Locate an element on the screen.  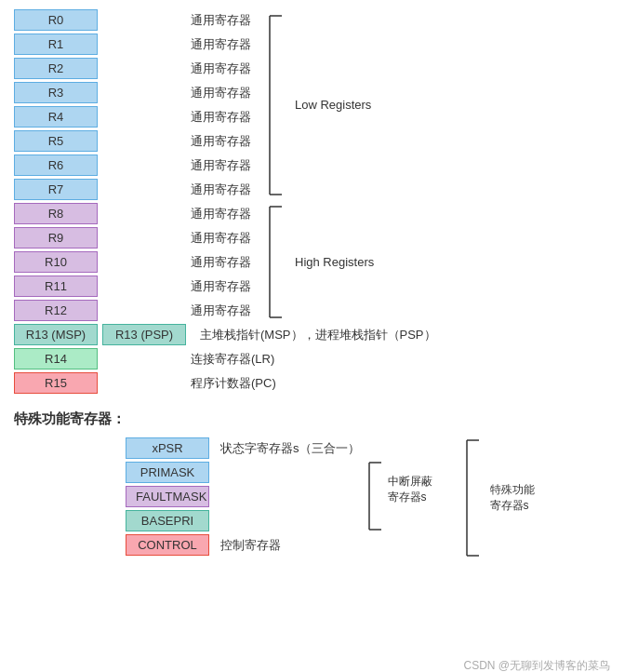
special-row-basepri: BASEPRI is located at coordinates (243, 521).